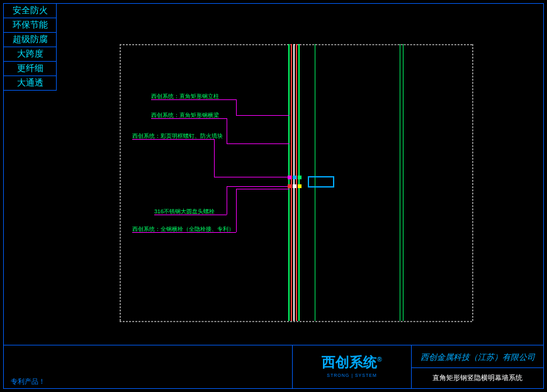  What do you see at coordinates (352, 375) in the screenshot?
I see `brand-subtitle: STRONG | SYSTEM` at bounding box center [352, 375].